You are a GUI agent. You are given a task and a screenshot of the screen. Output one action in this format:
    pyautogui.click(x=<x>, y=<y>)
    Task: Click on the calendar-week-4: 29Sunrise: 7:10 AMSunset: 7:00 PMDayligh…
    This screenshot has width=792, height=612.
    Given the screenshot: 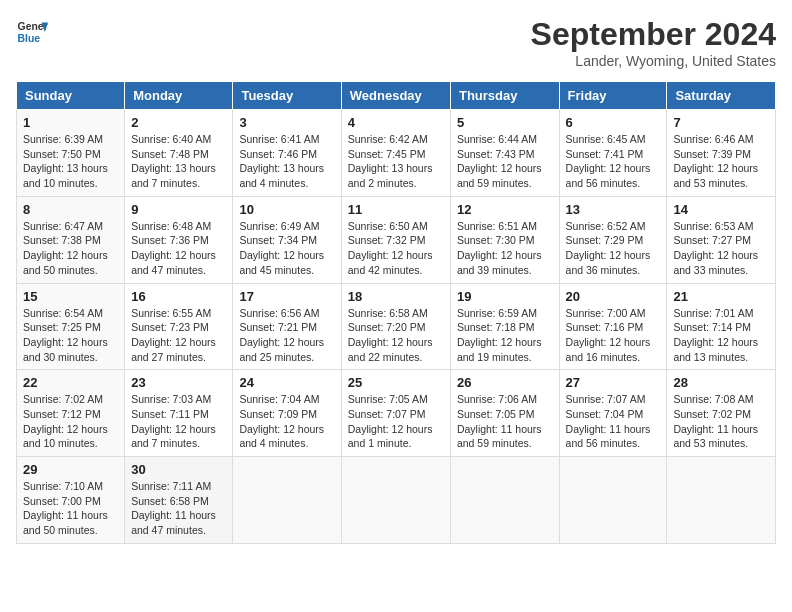 What is the action you would take?
    pyautogui.click(x=396, y=500)
    